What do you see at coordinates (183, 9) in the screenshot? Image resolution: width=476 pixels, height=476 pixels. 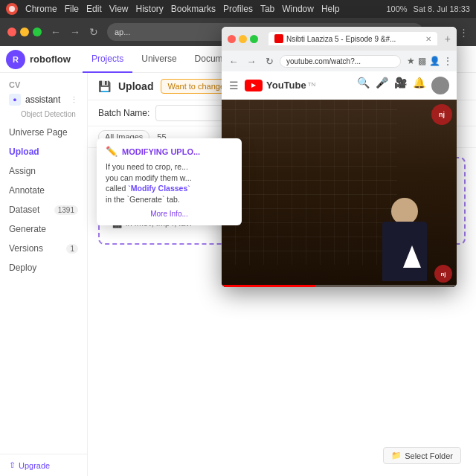 I see `mac-menu-bar: Chrome File Edit View History Bookmarks …` at bounding box center [183, 9].